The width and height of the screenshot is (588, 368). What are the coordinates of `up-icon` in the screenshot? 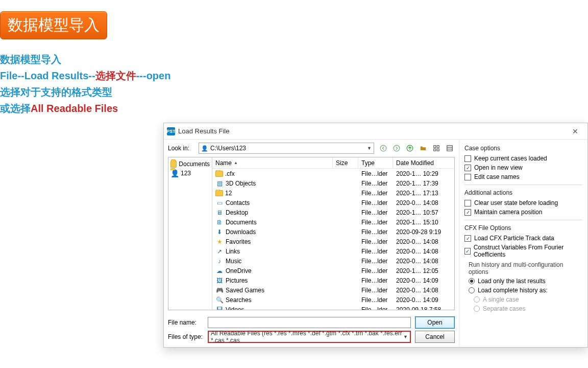 It's located at (410, 148).